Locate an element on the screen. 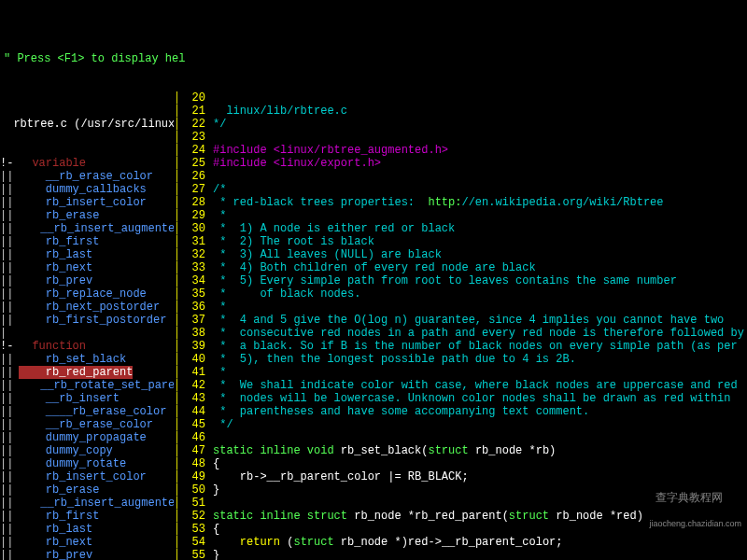  tag-item: rb_next_postorder is located at coordinates (90, 307).